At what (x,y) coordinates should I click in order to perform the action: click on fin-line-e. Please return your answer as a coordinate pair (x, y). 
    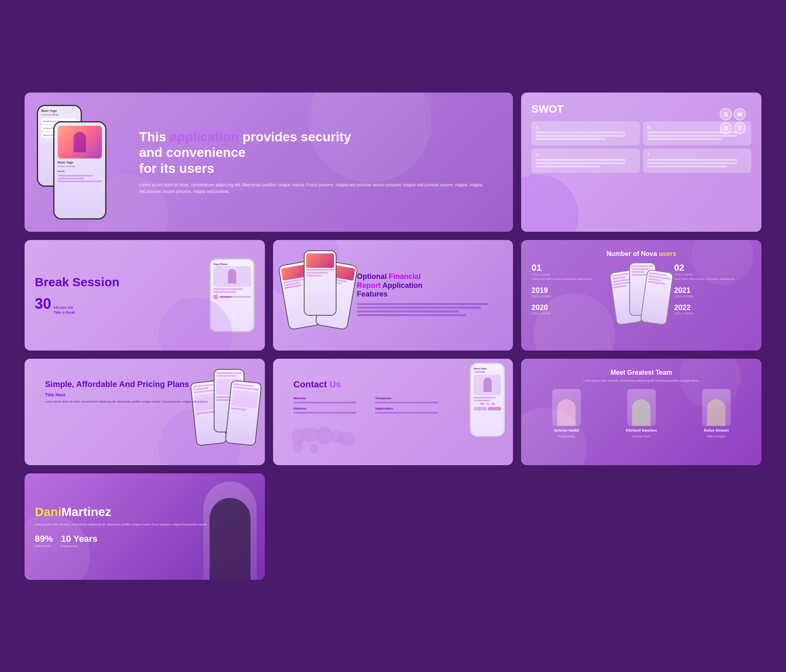
    Looking at the image, I should click on (317, 273).